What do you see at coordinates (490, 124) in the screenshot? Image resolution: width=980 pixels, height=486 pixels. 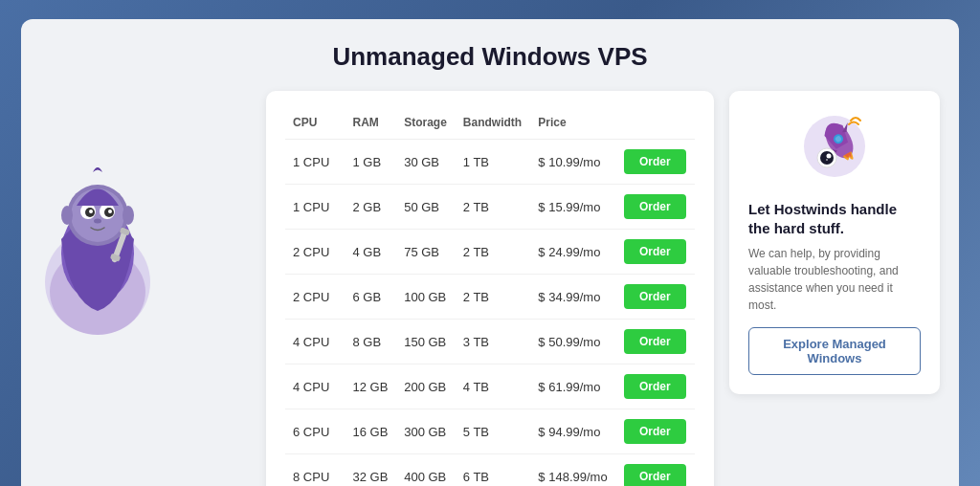 I see `table-header-row: CPU RAM Storage Bandwidth Price` at bounding box center [490, 124].